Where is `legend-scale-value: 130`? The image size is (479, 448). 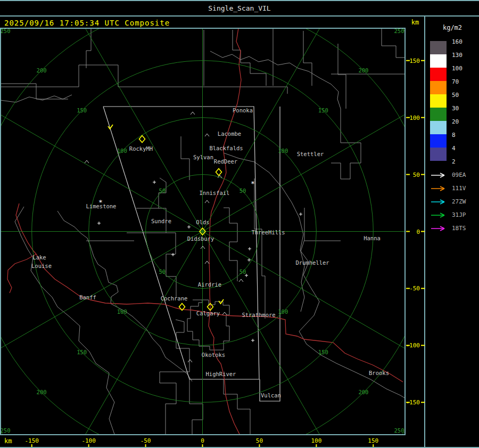 legend-scale-value: 130 is located at coordinates (464, 55).